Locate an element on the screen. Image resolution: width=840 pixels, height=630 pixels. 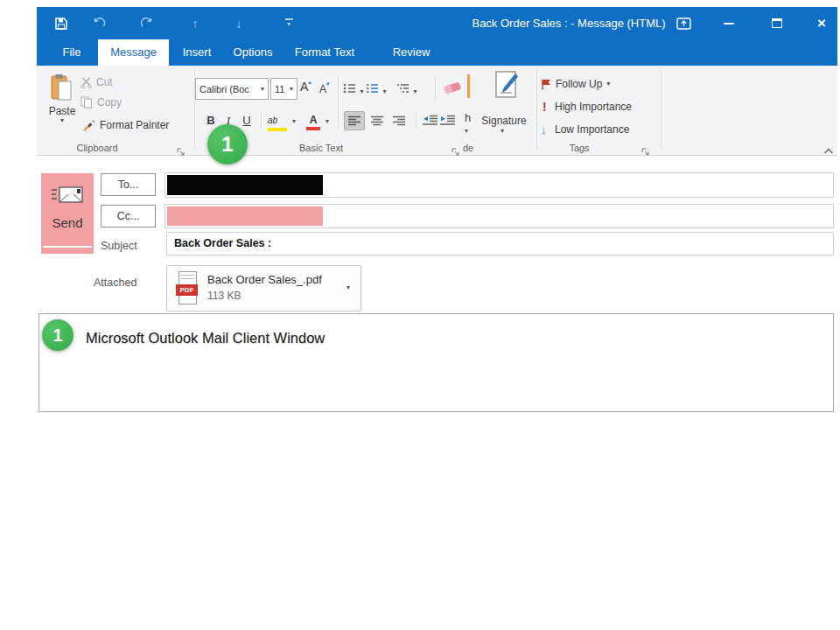
group-separator is located at coordinates (537, 109).